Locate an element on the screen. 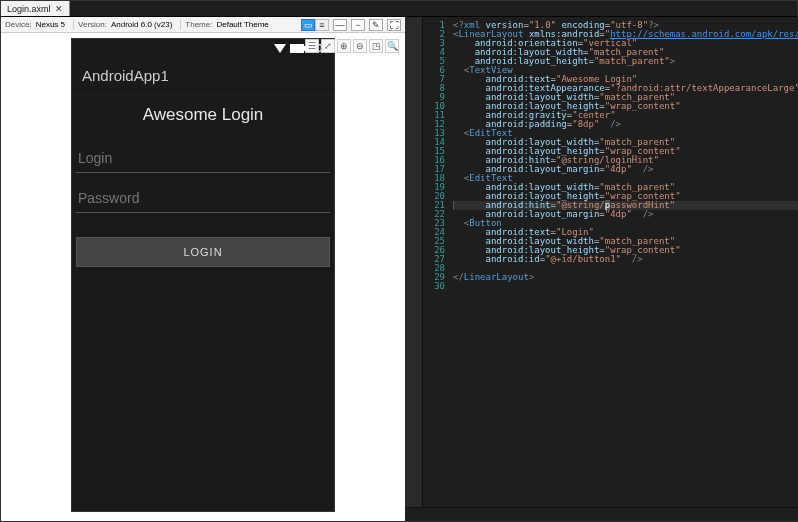 This screenshot has width=798, height=522. login-button: LOGIN is located at coordinates (203, 252).